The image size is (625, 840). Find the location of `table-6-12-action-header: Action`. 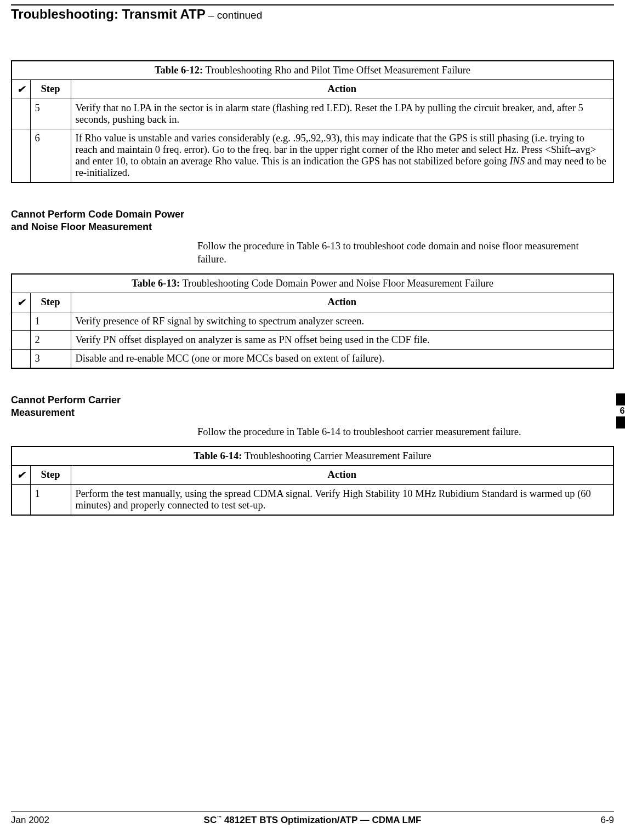

table-6-12-action-header: Action is located at coordinates (342, 90).